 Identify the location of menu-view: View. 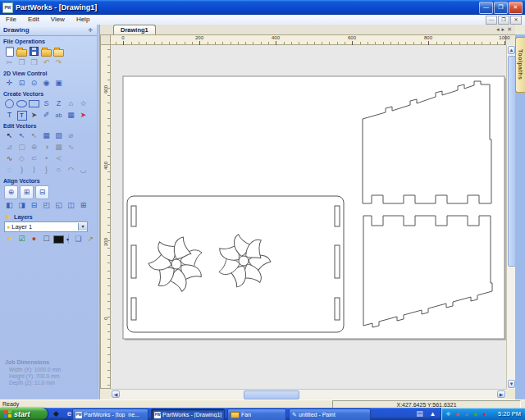
(57, 20).